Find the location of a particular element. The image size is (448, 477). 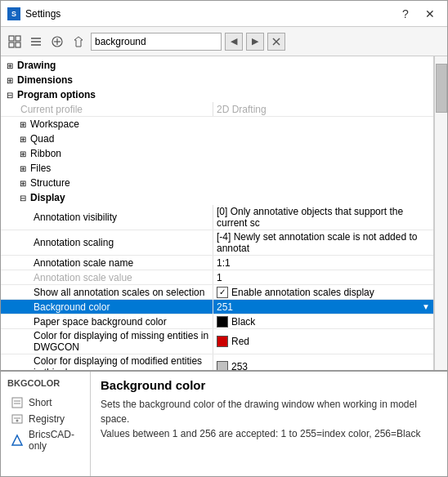

cell-right-ann-scale-name: 1:1 is located at coordinates (324, 263).